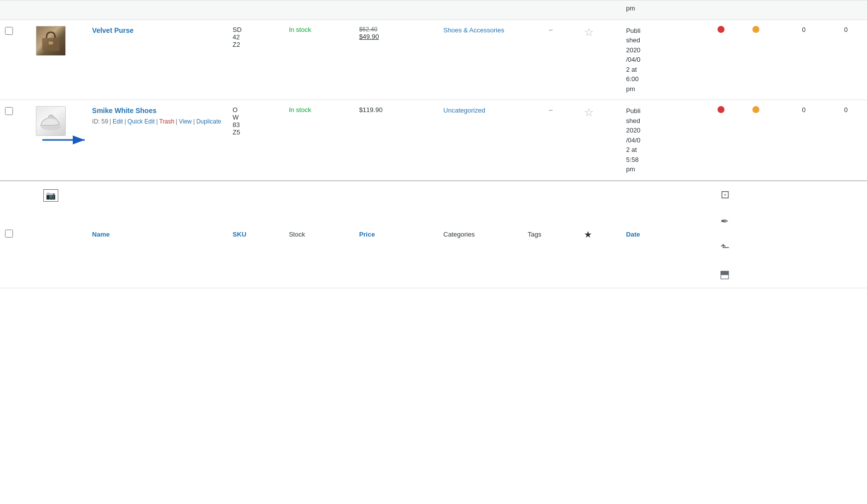 This screenshot has height=504, width=867. What do you see at coordinates (237, 37) in the screenshot?
I see `sku-value-velvet: SD 42 Z2` at bounding box center [237, 37].